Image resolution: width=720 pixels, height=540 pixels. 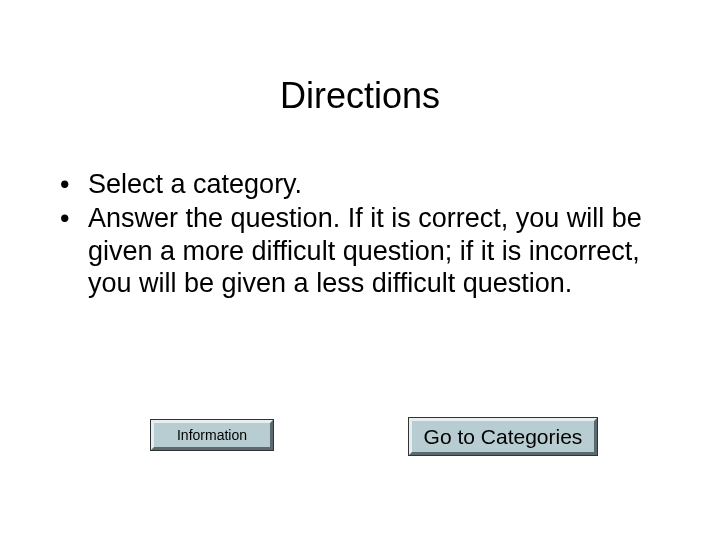 What do you see at coordinates (360, 96) in the screenshot?
I see `page-title: Directions` at bounding box center [360, 96].